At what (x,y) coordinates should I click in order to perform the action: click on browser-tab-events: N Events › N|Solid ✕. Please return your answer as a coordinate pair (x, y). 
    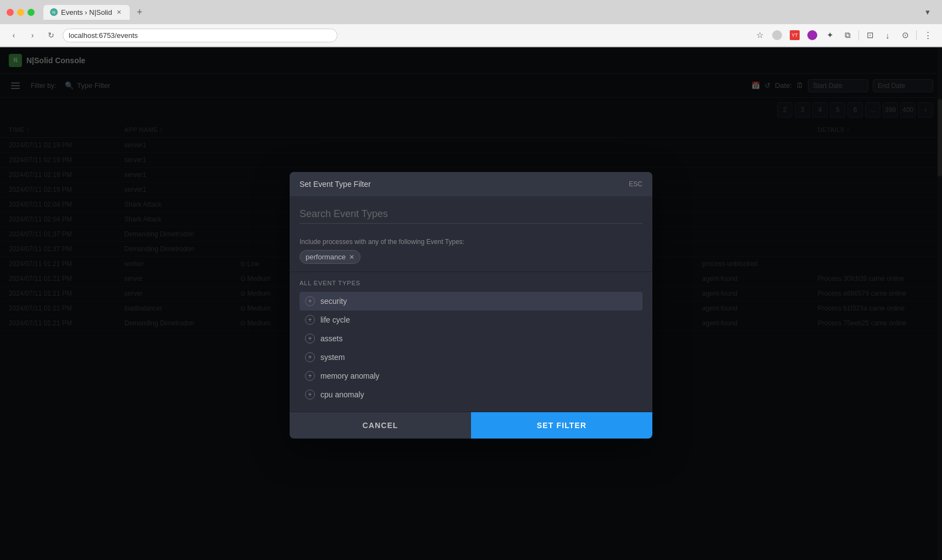
    Looking at the image, I should click on (87, 12).